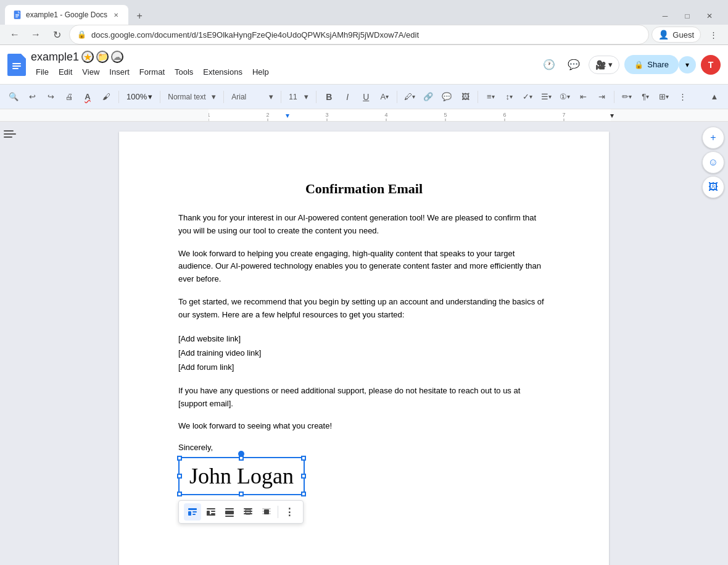  What do you see at coordinates (713, 187) in the screenshot?
I see `image-suggest-button: 🖼` at bounding box center [713, 187].